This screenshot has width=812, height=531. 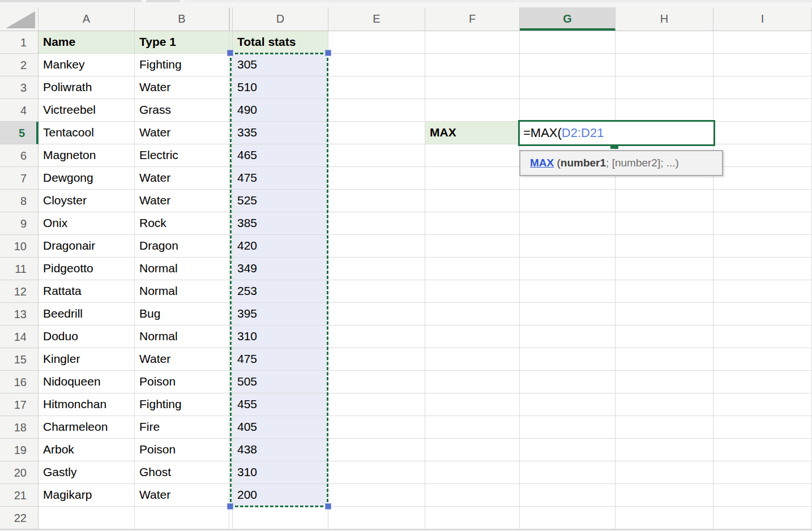 What do you see at coordinates (377, 405) in the screenshot?
I see `cell-E17` at bounding box center [377, 405].